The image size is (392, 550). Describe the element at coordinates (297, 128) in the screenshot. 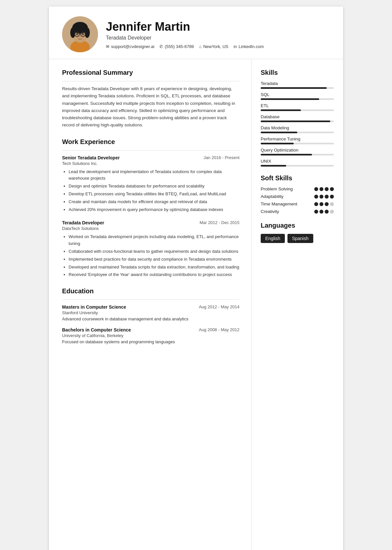

I see `skill-name: Data Modeling` at that location.